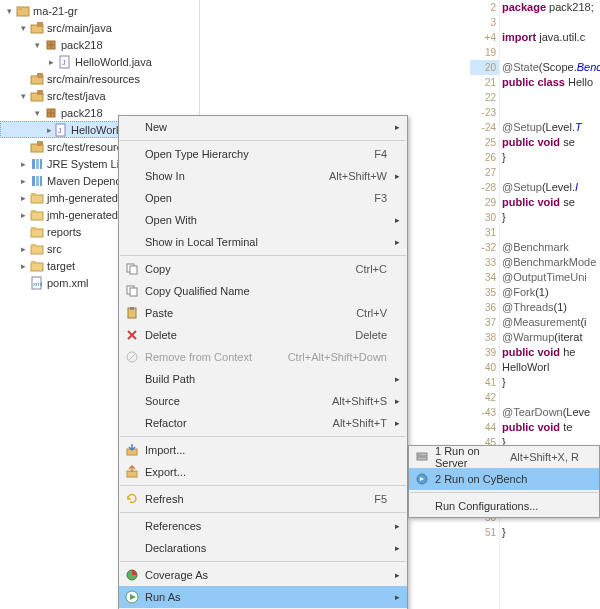 Image resolution: width=600 pixels, height=609 pixels. Describe the element at coordinates (263, 486) in the screenshot. I see `menu-separator` at that location.